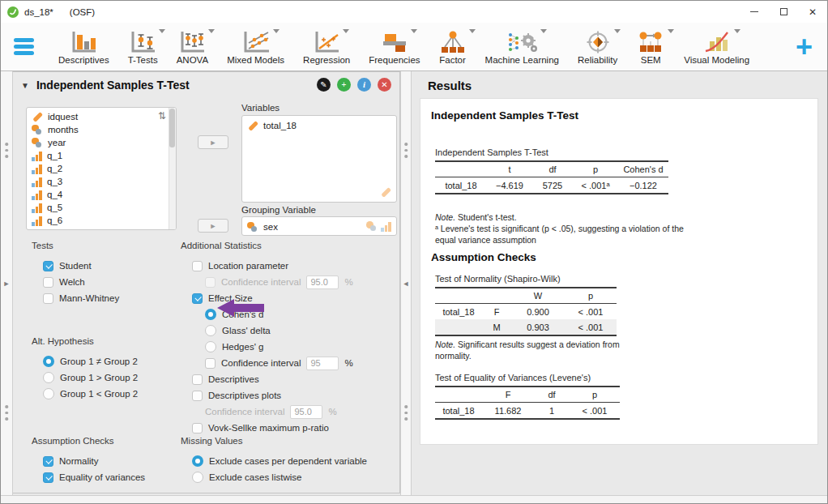 This screenshot has width=828, height=504. What do you see at coordinates (192, 42) in the screenshot?
I see `anova-icon` at bounding box center [192, 42].